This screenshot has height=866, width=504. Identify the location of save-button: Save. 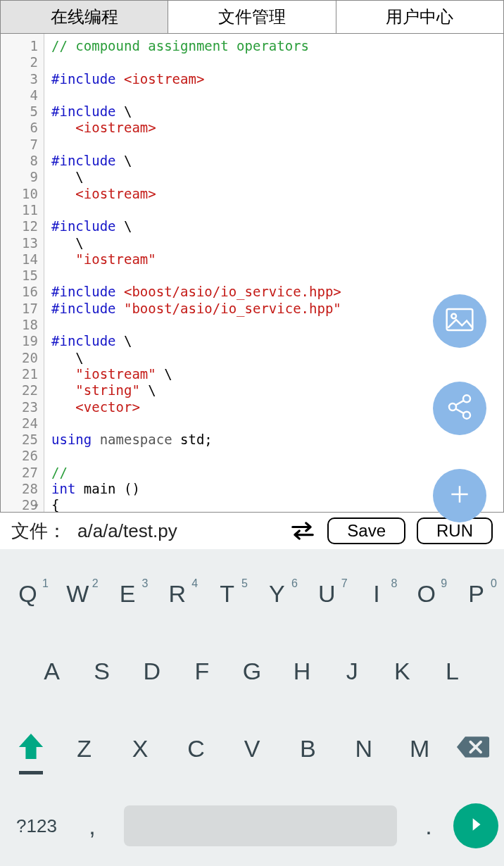
(366, 531).